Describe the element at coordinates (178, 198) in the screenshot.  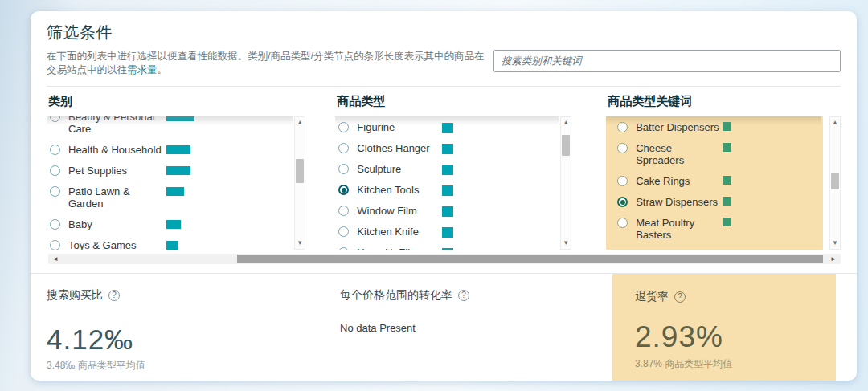
I see `list-item: Patio Lawn & Garden` at that location.